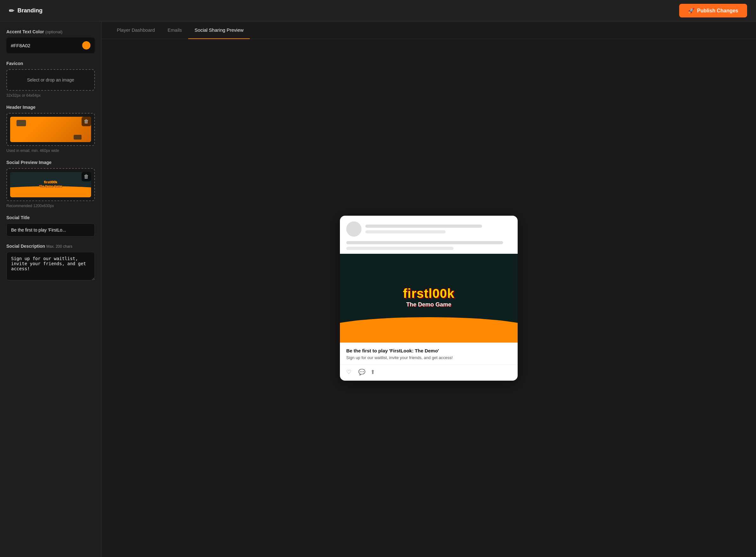 This screenshot has height=557, width=756. What do you see at coordinates (429, 30) in the screenshot?
I see `tabs-bar: Player Dashboard Emails Social Sharing P…` at bounding box center [429, 30].